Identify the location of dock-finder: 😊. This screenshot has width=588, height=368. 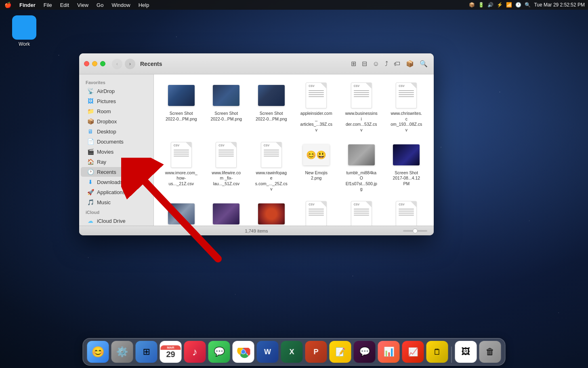
(98, 352).